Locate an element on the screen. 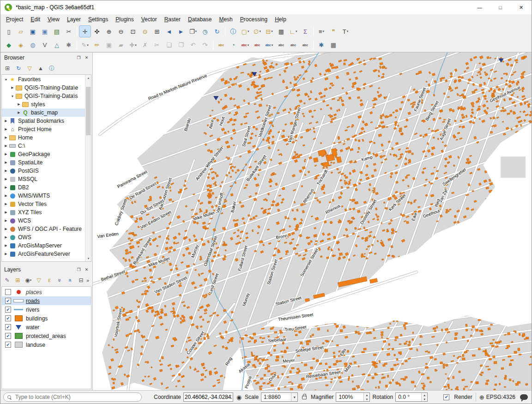 The image size is (532, 404). expand-all-button: » is located at coordinates (60, 280).